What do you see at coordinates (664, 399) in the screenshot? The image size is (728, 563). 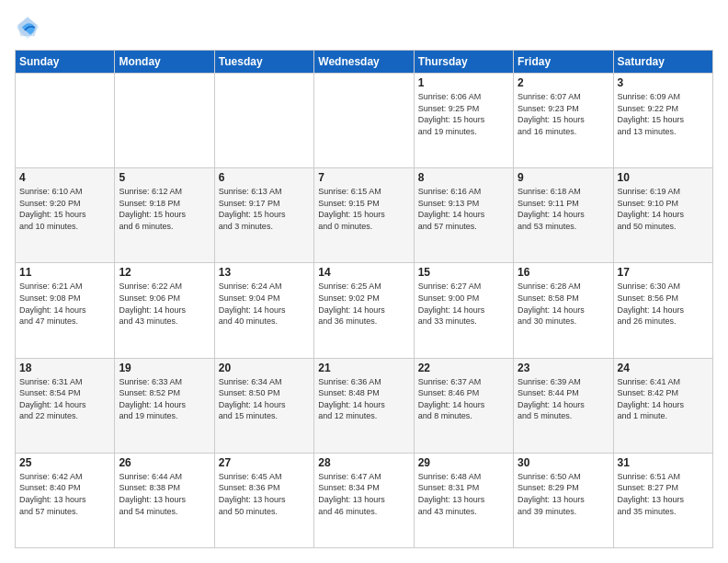 I see `day-info: Sunrise: 6:41 AM Sunset: 8:42 PM Dayligh…` at bounding box center [664, 399].